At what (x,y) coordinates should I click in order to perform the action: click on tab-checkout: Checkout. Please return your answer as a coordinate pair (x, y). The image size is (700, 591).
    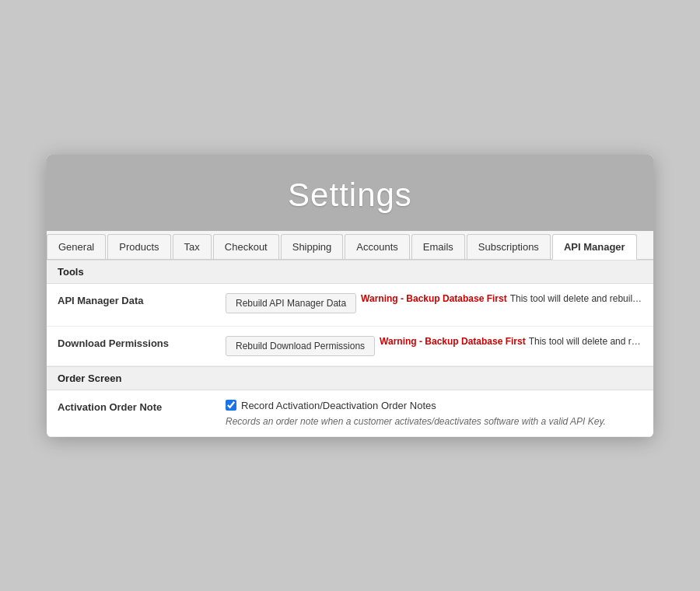
    Looking at the image, I should click on (246, 247).